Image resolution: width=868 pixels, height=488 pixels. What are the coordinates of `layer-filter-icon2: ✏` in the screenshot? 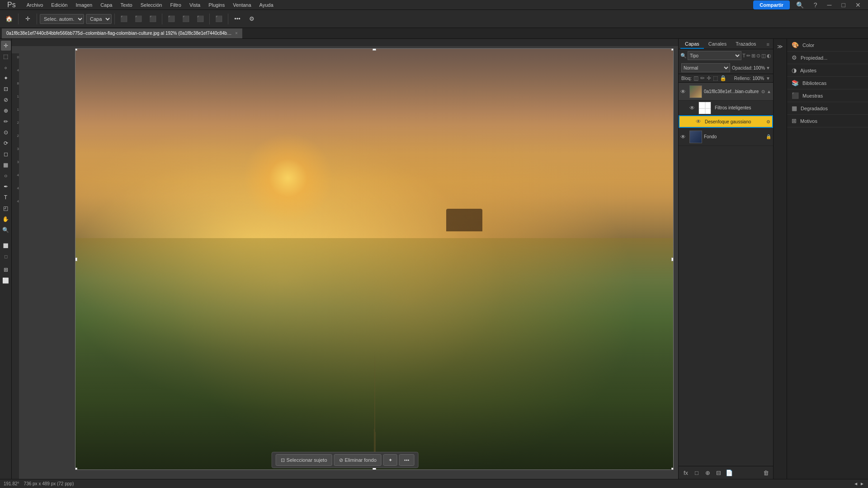 It's located at (749, 56).